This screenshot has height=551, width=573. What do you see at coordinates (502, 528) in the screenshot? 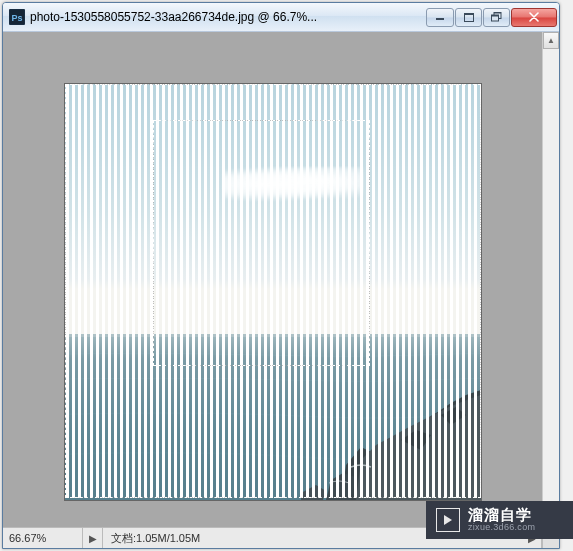
I see `watermark-url: zixue.3d66.com` at bounding box center [502, 528].